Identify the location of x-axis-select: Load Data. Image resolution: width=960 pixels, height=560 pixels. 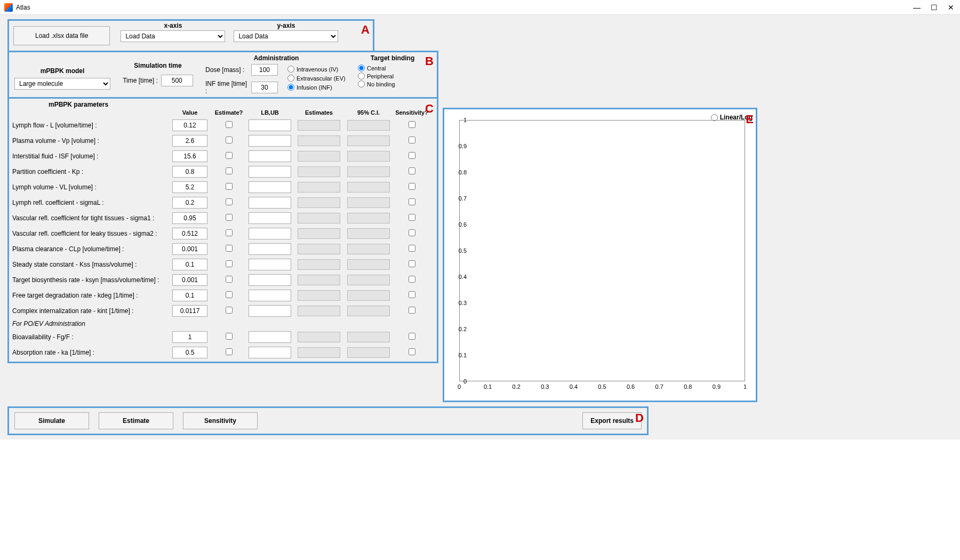
(173, 36).